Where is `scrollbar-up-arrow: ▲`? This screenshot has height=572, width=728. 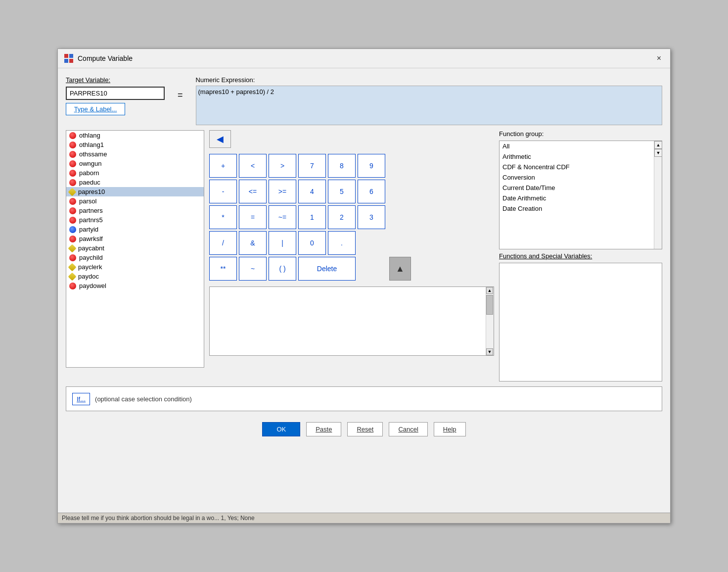 scrollbar-up-arrow: ▲ is located at coordinates (490, 290).